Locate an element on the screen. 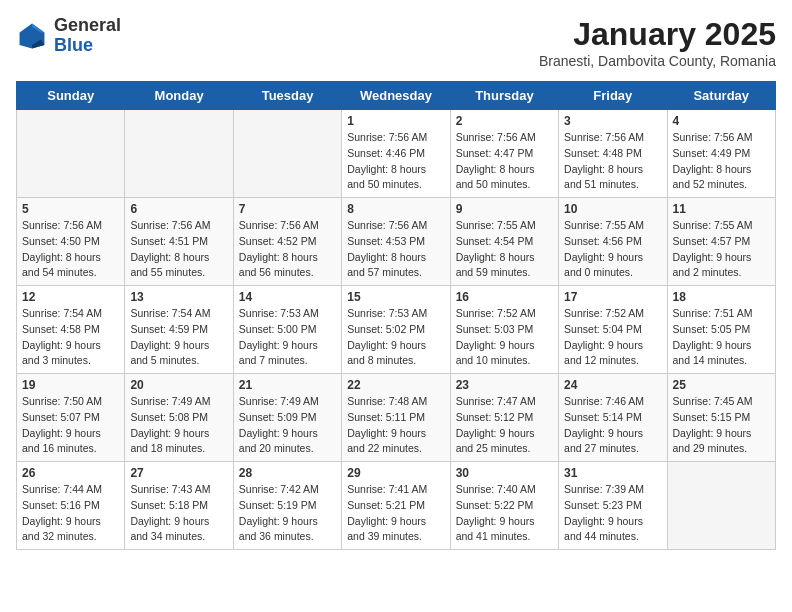 Image resolution: width=792 pixels, height=612 pixels. day-info: Sunrise: 7:56 AM Sunset: 4:48 PM Dayligh… is located at coordinates (612, 162).